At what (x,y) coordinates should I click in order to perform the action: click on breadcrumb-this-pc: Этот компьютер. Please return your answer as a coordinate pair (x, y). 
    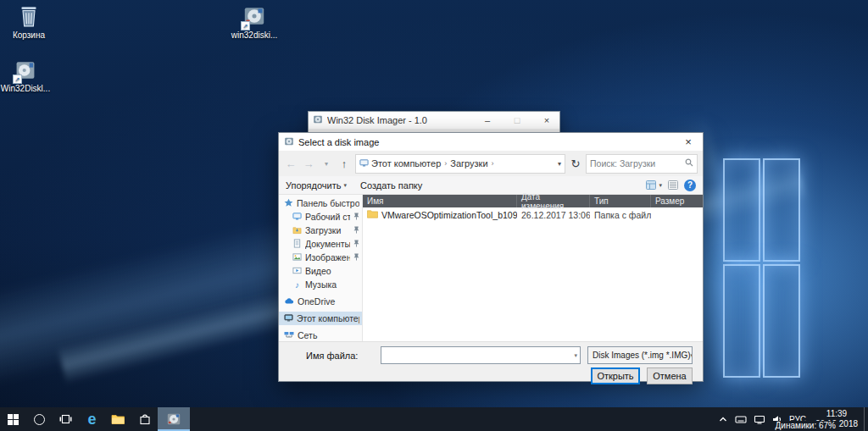
    Looking at the image, I should click on (406, 163).